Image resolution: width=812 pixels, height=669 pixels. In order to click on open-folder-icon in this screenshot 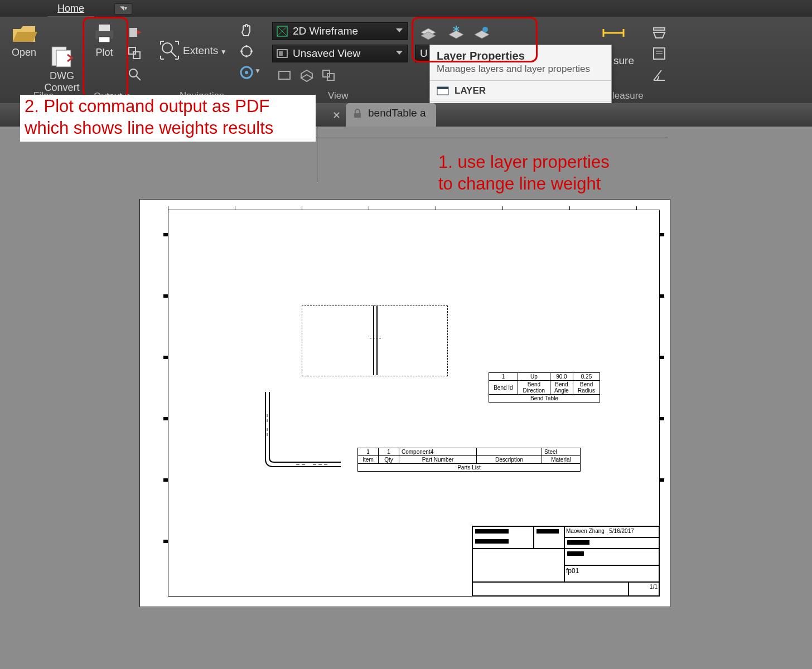, I will do `click(24, 33)`.